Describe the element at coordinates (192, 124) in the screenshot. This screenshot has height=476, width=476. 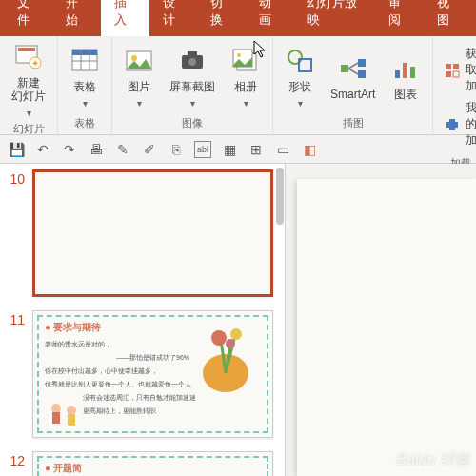
I see `group-images-label: 图像` at that location.